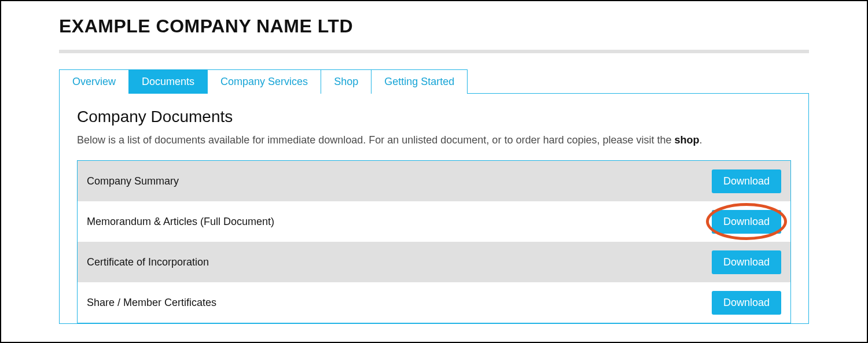 The height and width of the screenshot is (343, 868). I want to click on document-name: Memorandum & Articles (Full Document), so click(181, 222).